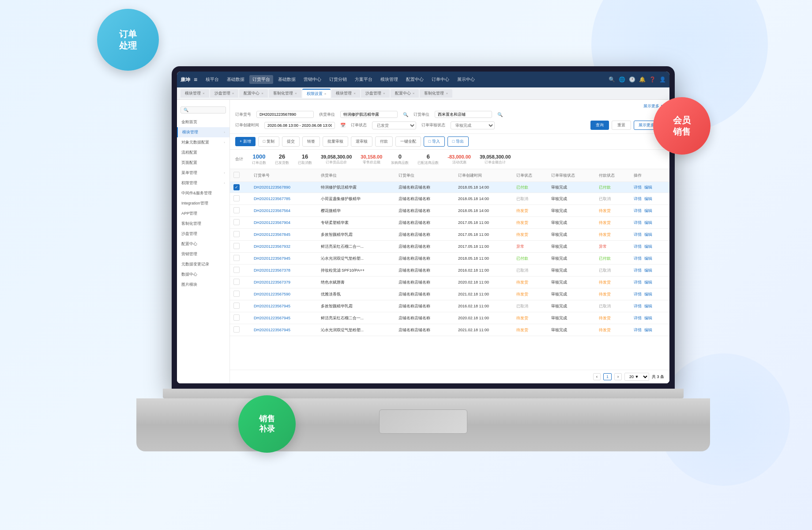 The height and width of the screenshot is (530, 812). What do you see at coordinates (458, 141) in the screenshot?
I see `export-button: □ 导出` at bounding box center [458, 141].